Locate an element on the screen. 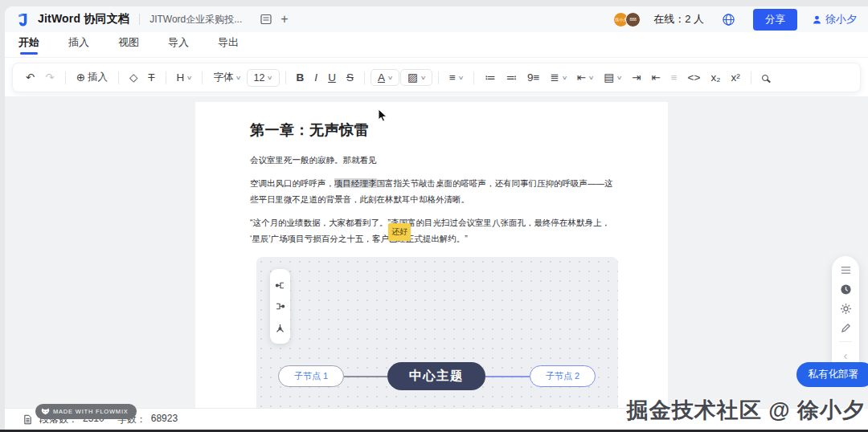 The image size is (868, 432). settings-icon is located at coordinates (845, 308).